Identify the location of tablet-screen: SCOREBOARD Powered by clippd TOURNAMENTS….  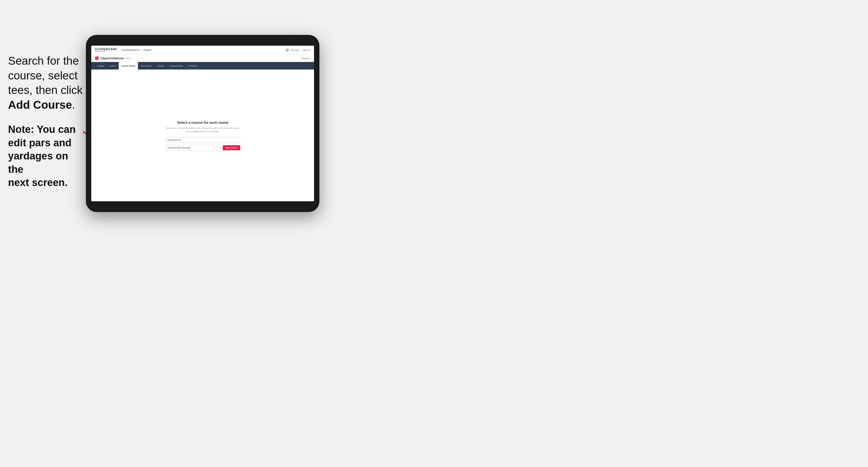
(203, 123).